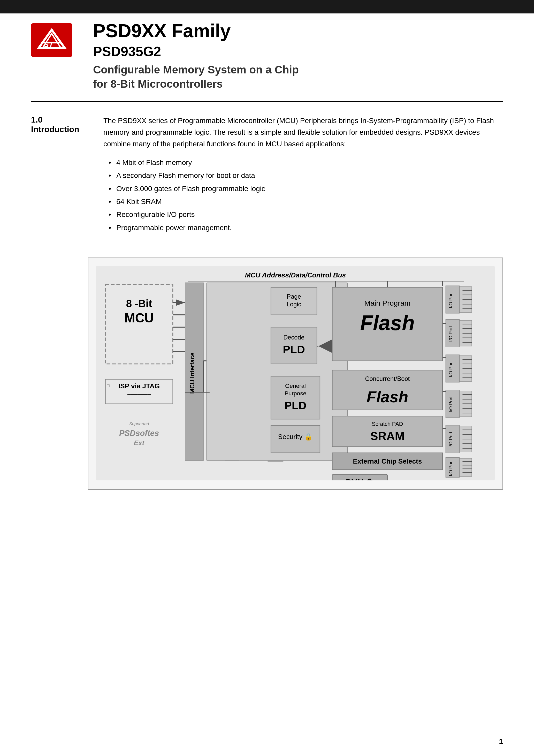 This screenshot has height=756, width=534. Describe the element at coordinates (139, 424) in the screenshot. I see `svg-text: Supported` at that location.